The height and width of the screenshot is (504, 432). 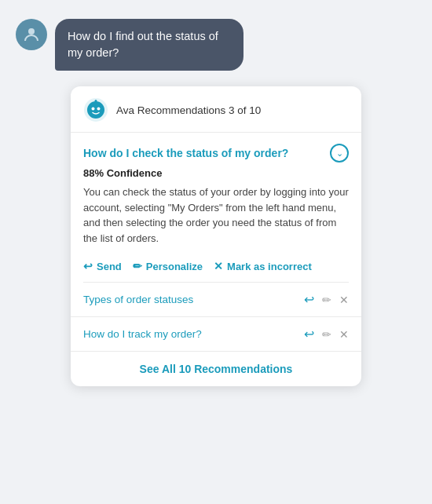 What do you see at coordinates (216, 334) in the screenshot?
I see `other-rec-2: How do I track my order? ↩ ✏ ✕` at bounding box center [216, 334].